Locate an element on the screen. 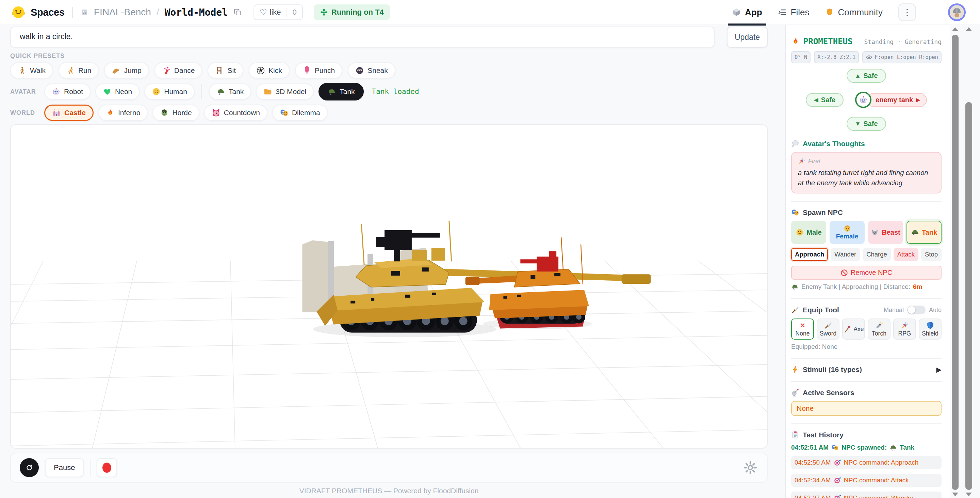  command-approach: Approach is located at coordinates (810, 254).